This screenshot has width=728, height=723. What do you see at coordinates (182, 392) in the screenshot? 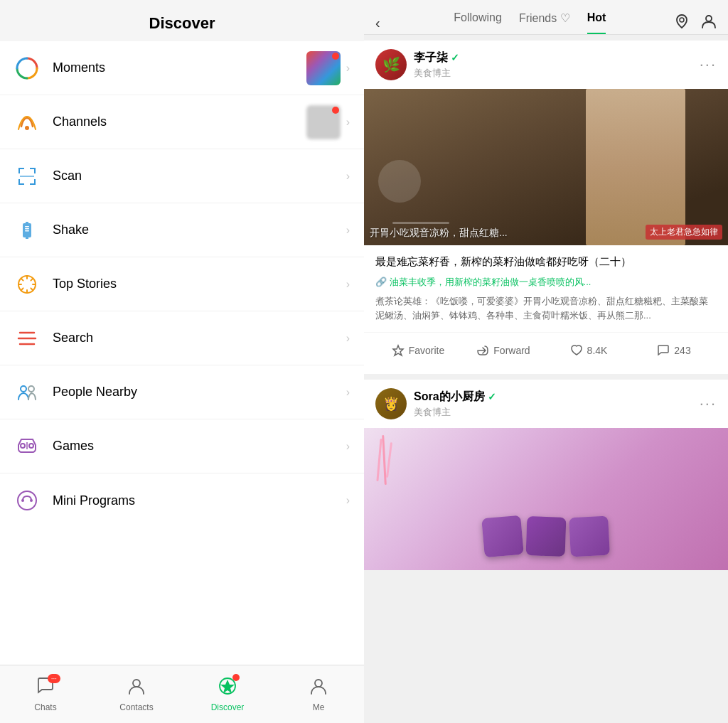
I see `menu-item-people-nearby: People Nearby ›` at bounding box center [182, 392].